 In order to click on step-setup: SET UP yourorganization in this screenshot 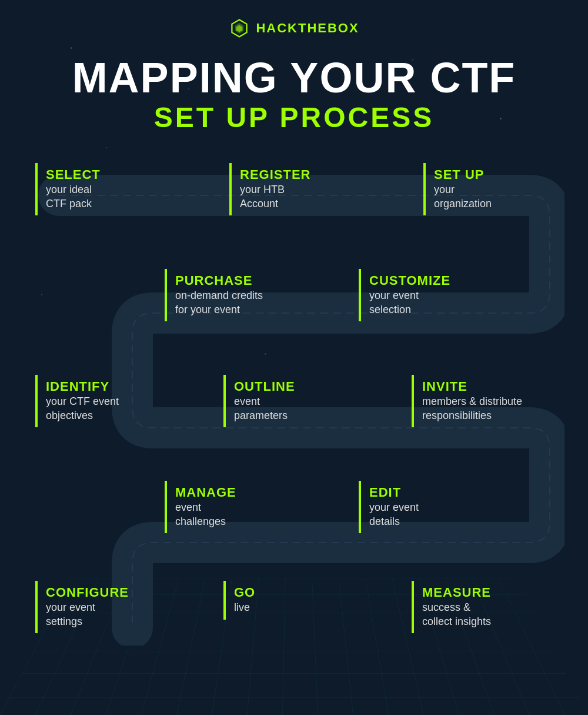, I will do `click(506, 189)`.